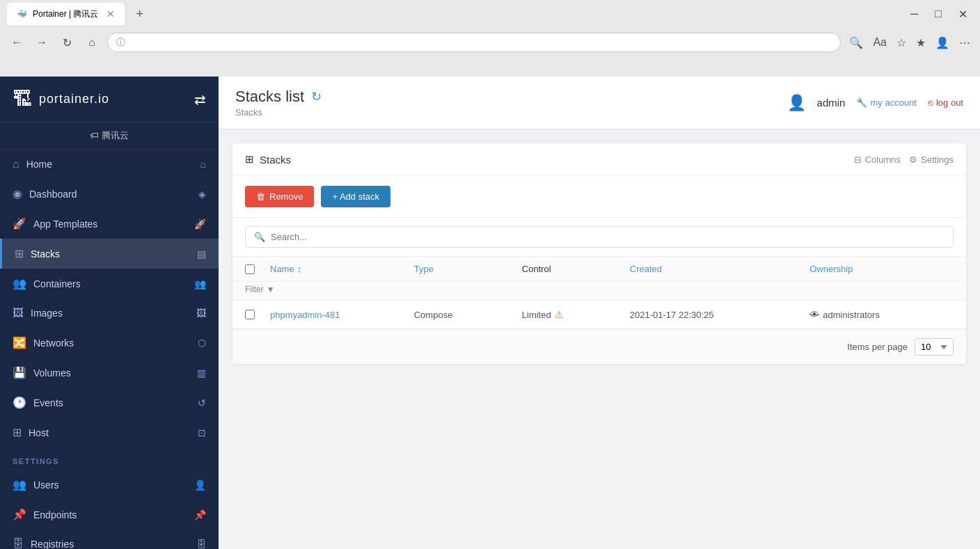 The width and height of the screenshot is (980, 549). Describe the element at coordinates (856, 43) in the screenshot. I see `search-icon: 🔍` at that location.